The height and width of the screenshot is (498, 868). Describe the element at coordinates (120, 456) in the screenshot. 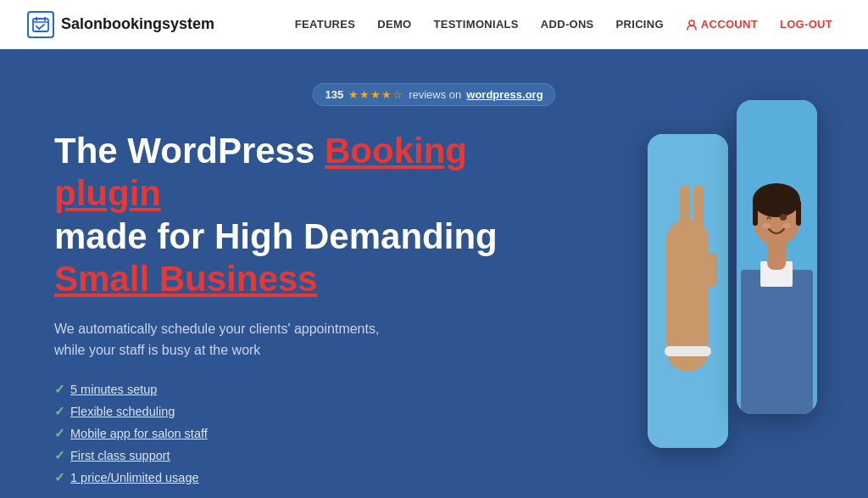

I see `feature-link: First class support` at that location.